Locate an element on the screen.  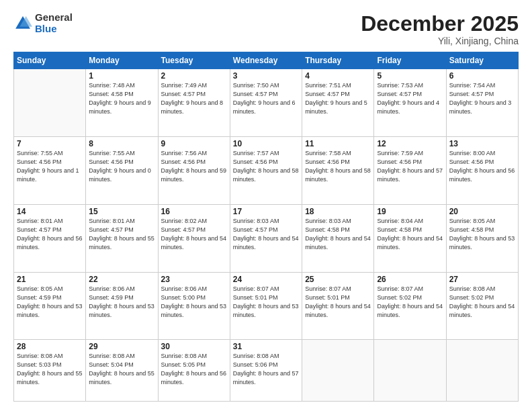
calendar-cell: 2Sunrise: 7:49 AM Sunset: 4:57 PM Daylig… is located at coordinates (193, 103).